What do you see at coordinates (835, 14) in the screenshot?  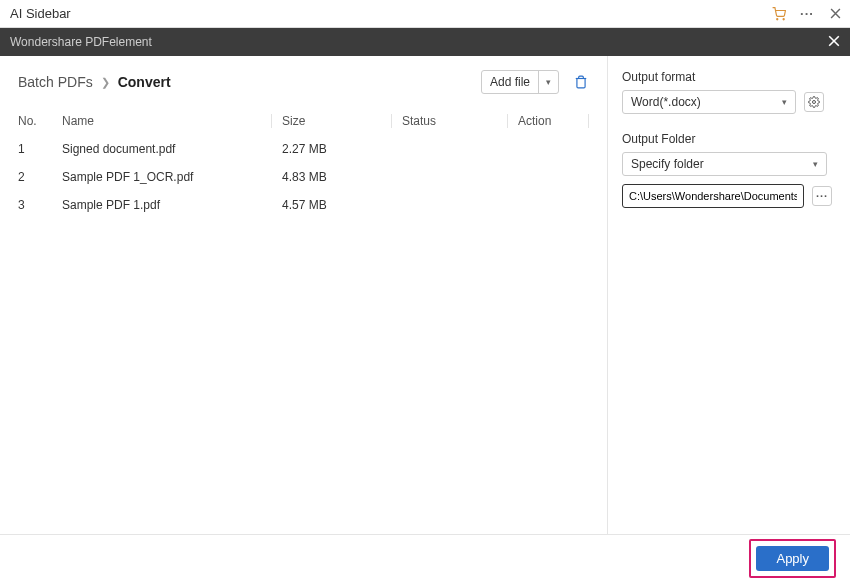 I see `close-top-icon` at bounding box center [835, 14].